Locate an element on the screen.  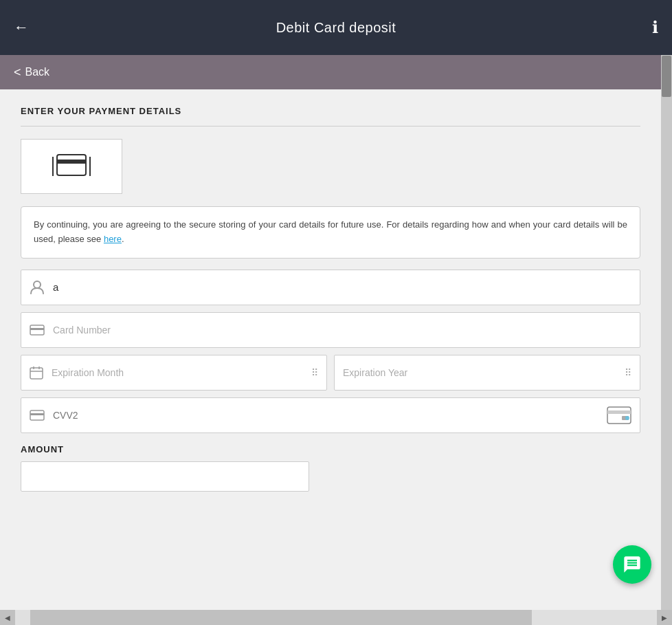
cvv2-hint-icon is located at coordinates (619, 415).